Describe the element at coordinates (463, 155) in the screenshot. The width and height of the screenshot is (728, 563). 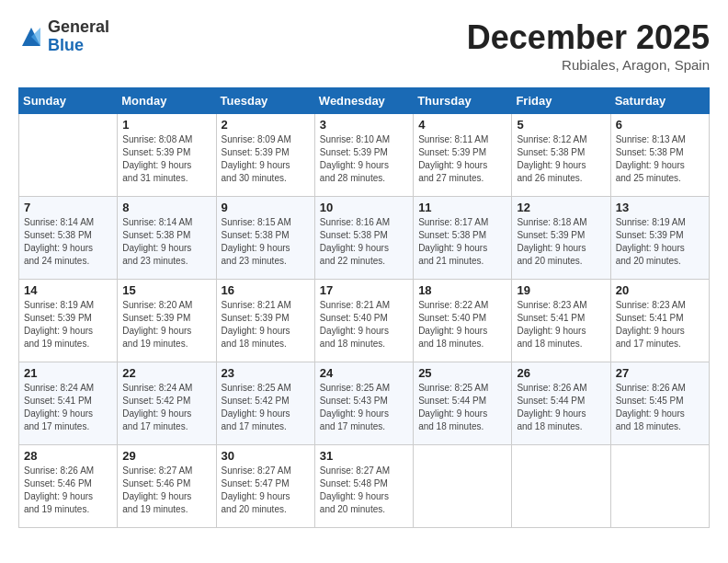
I see `calendar-day-cell: 4Sunrise: 8:11 AM Sunset: 5:39 PM Daylig…` at that location.